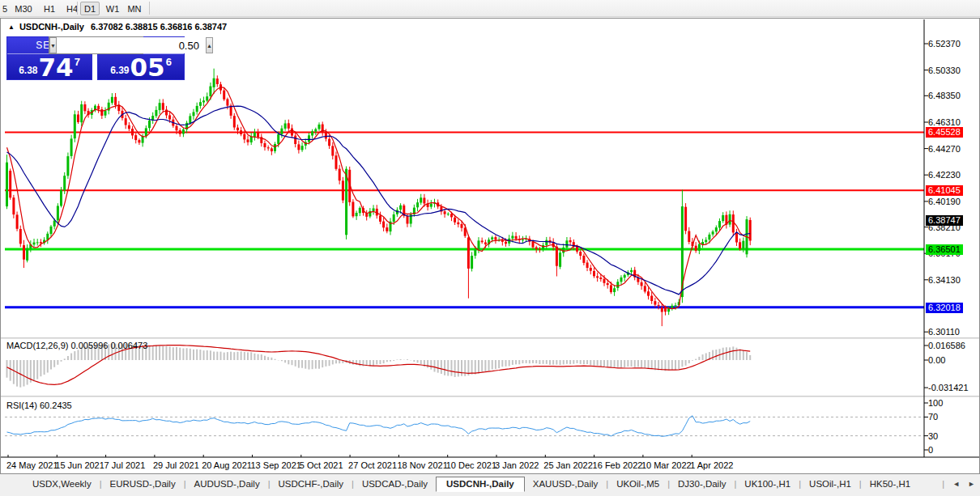  What do you see at coordinates (711, 465) in the screenshot?
I see `date-axis-label: 1 Apr 2022` at bounding box center [711, 465].